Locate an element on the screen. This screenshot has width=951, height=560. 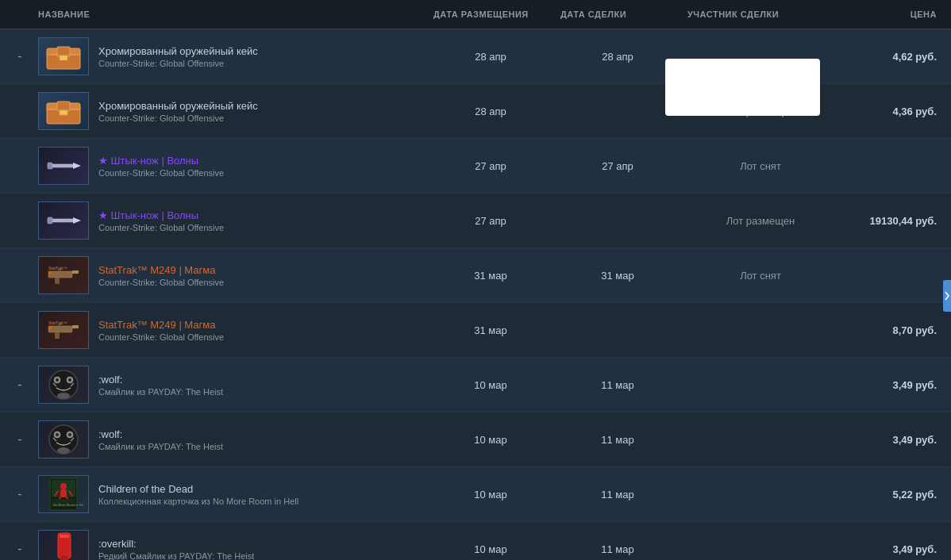
svg-text: No More Room in Hell is located at coordinates (68, 504).